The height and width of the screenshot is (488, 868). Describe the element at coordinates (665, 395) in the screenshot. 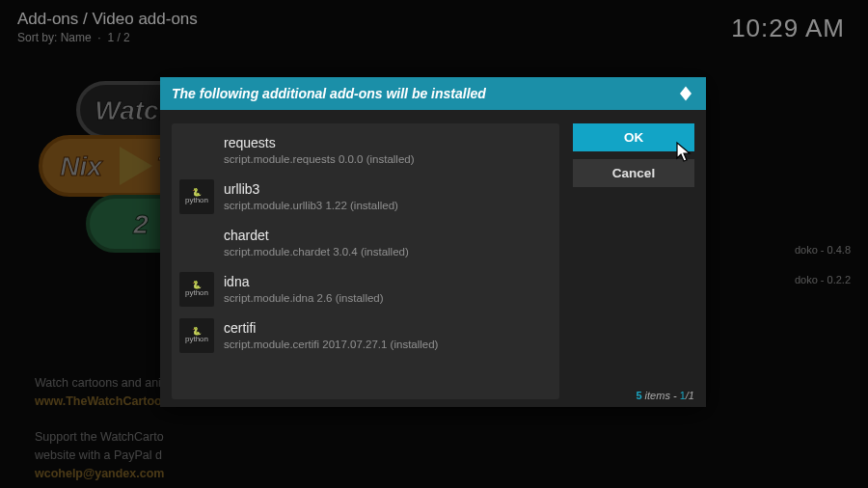

I see `pager: 5 items - 1/1` at that location.